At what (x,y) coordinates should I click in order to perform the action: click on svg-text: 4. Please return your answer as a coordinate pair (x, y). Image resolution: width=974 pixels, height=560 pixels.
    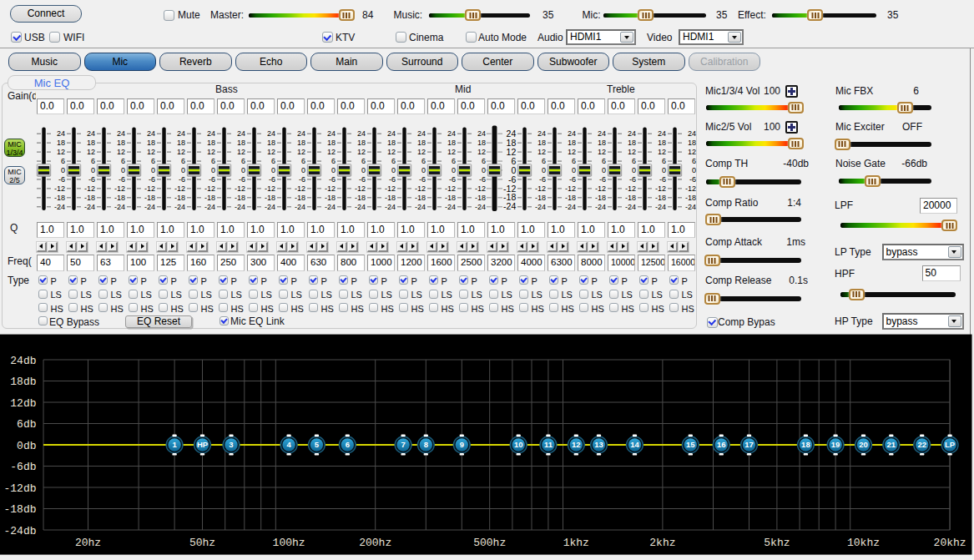
    Looking at the image, I should click on (289, 444).